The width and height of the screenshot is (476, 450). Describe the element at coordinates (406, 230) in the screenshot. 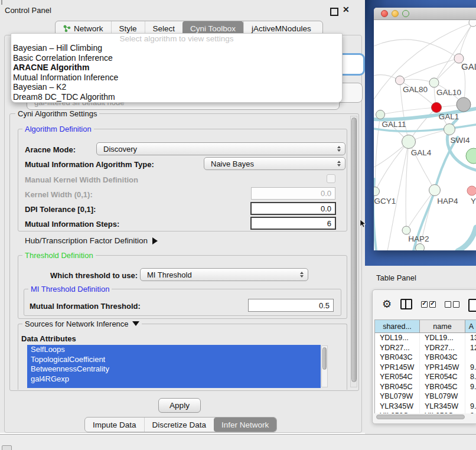

I see `network-node-hap2` at that location.